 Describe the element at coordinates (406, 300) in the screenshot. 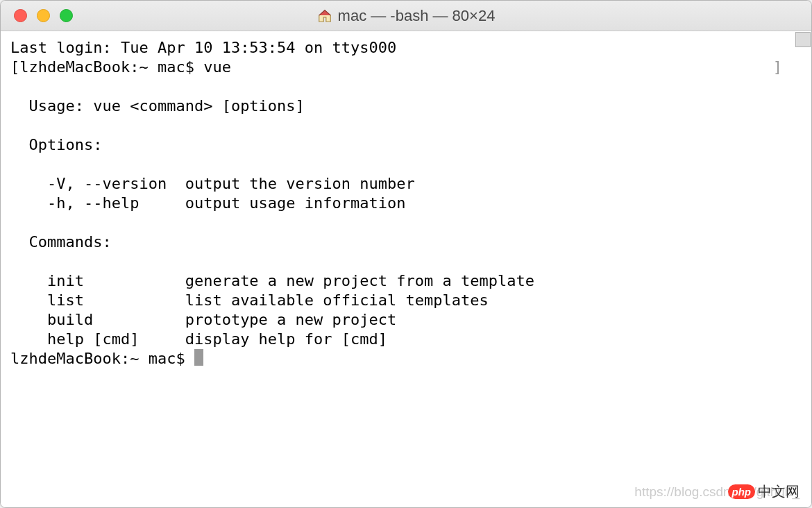

I see `command-line: list list available official templates` at that location.